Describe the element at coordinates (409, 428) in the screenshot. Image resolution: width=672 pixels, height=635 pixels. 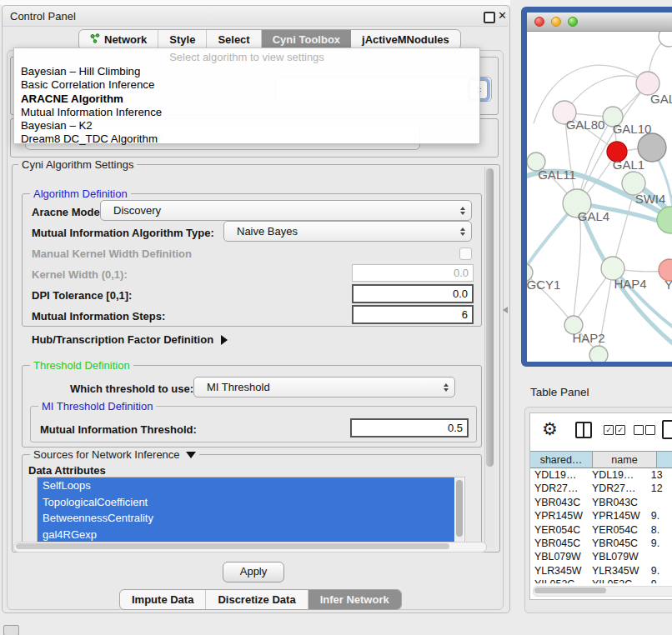
I see `mi-threshold-field: 0.5` at that location.